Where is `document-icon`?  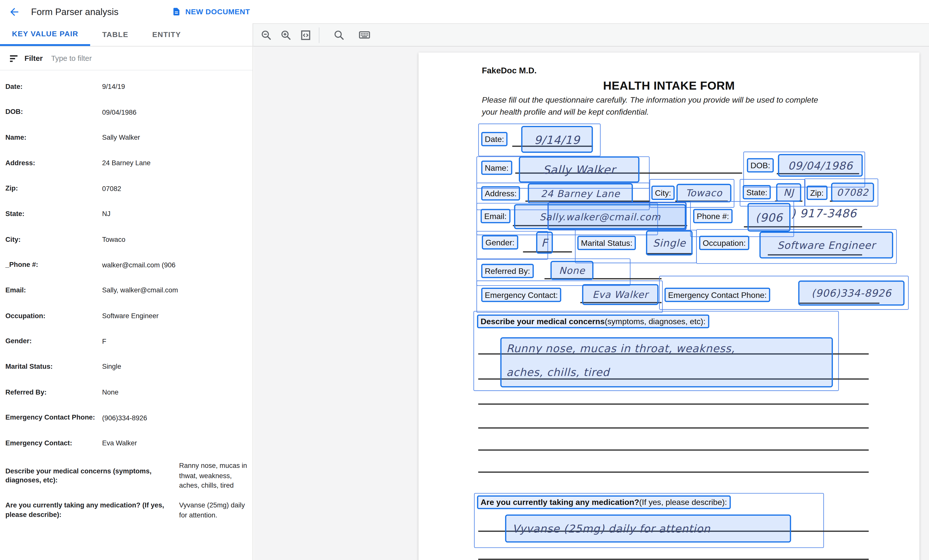 document-icon is located at coordinates (177, 12).